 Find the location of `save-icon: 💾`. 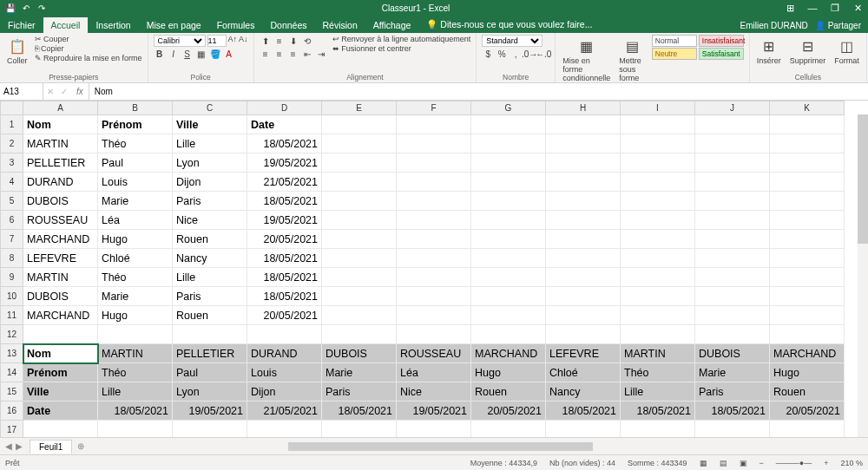

save-icon: 💾 is located at coordinates (10, 8).